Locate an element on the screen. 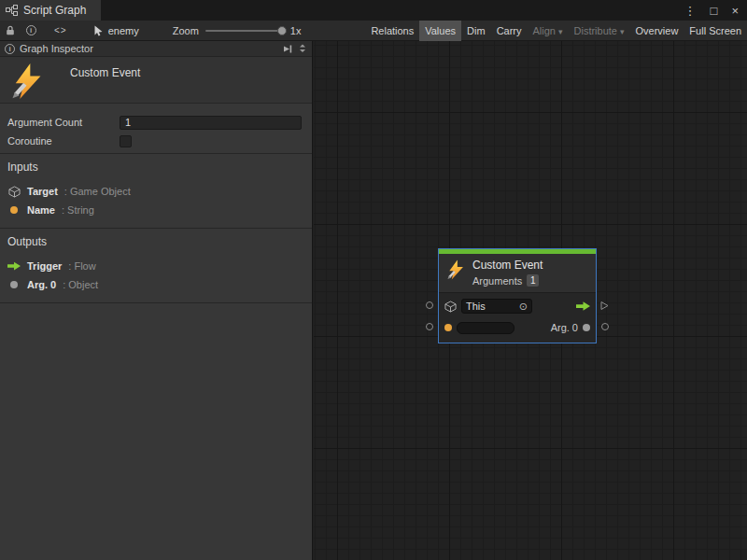 The width and height of the screenshot is (747, 560). object-picker-icon: ⊙ is located at coordinates (523, 306).